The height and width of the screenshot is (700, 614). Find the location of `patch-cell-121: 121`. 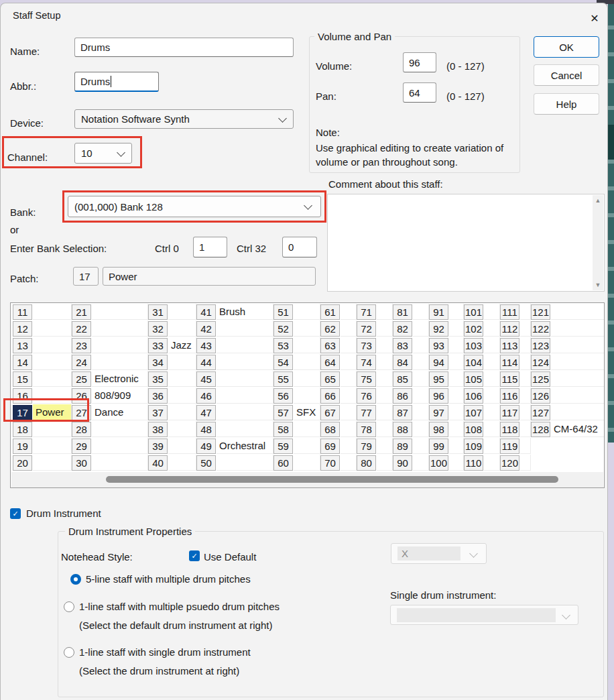

patch-cell-121: 121 is located at coordinates (540, 312).